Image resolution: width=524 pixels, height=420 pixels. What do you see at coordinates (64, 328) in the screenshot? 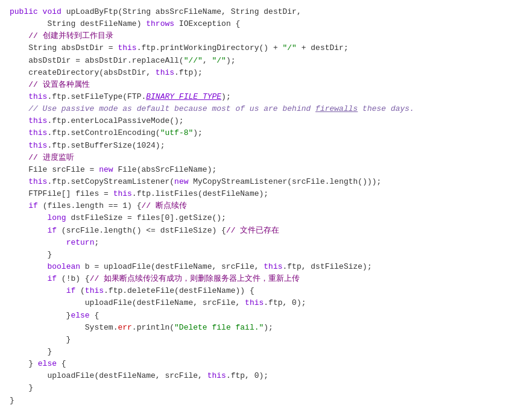
I see `token-plain: System.` at bounding box center [64, 328].